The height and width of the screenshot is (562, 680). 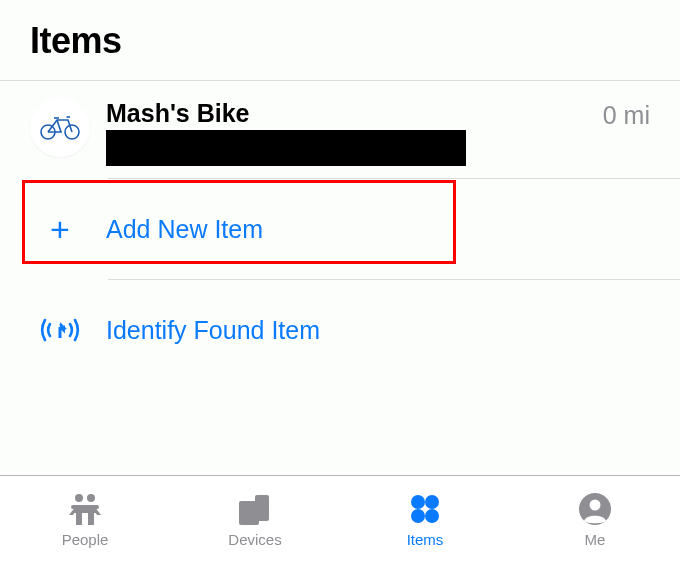 What do you see at coordinates (213, 330) in the screenshot?
I see `identify-found-item-label: Identify Found Item` at bounding box center [213, 330].